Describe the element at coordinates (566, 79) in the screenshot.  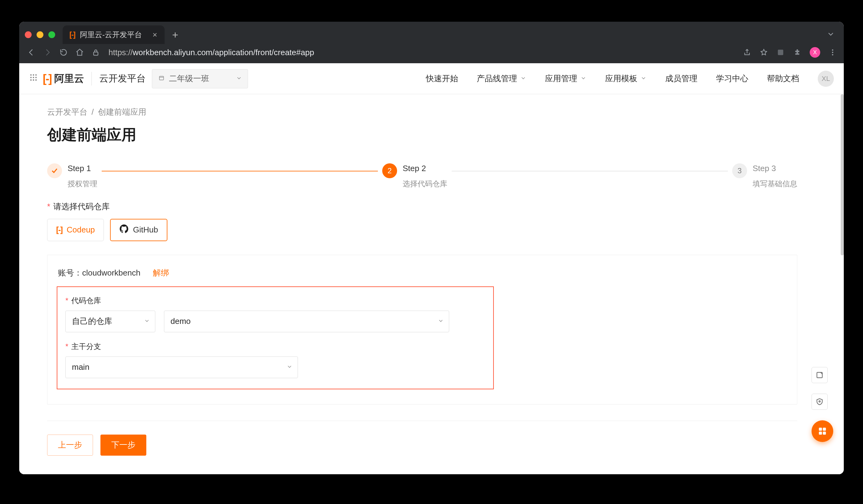
I see `nav-app-mgmt: 应用管理` at that location.